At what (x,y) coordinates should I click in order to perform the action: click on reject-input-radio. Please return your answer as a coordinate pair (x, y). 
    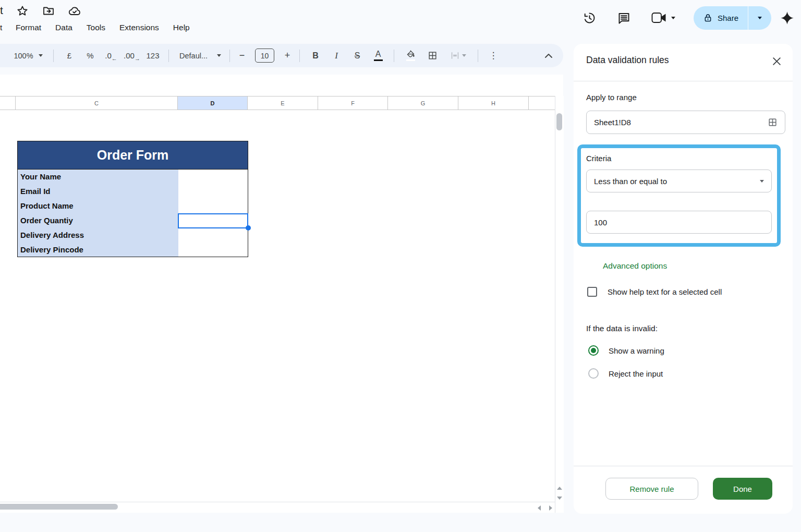
    Looking at the image, I should click on (593, 373).